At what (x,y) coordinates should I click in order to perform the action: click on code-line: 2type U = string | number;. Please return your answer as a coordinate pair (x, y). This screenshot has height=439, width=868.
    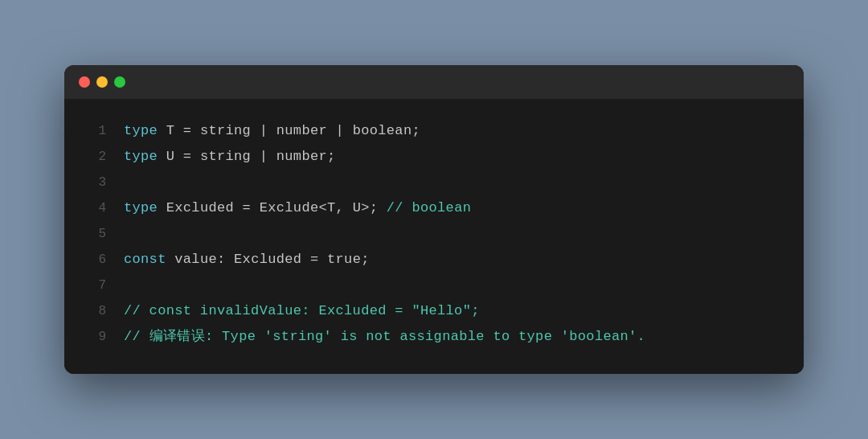
    Looking at the image, I should click on (434, 157).